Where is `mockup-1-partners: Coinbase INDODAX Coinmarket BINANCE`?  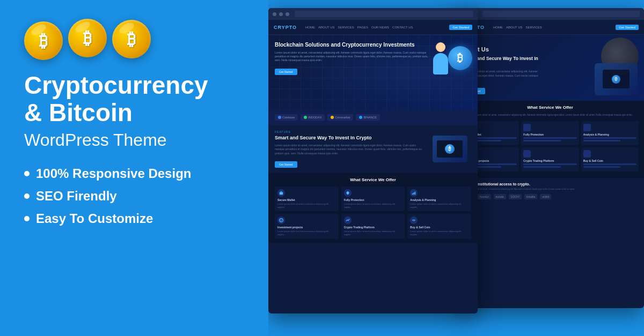 mockup-1-partners: Coinbase INDODAX Coinmarket BINANCE is located at coordinates (373, 117).